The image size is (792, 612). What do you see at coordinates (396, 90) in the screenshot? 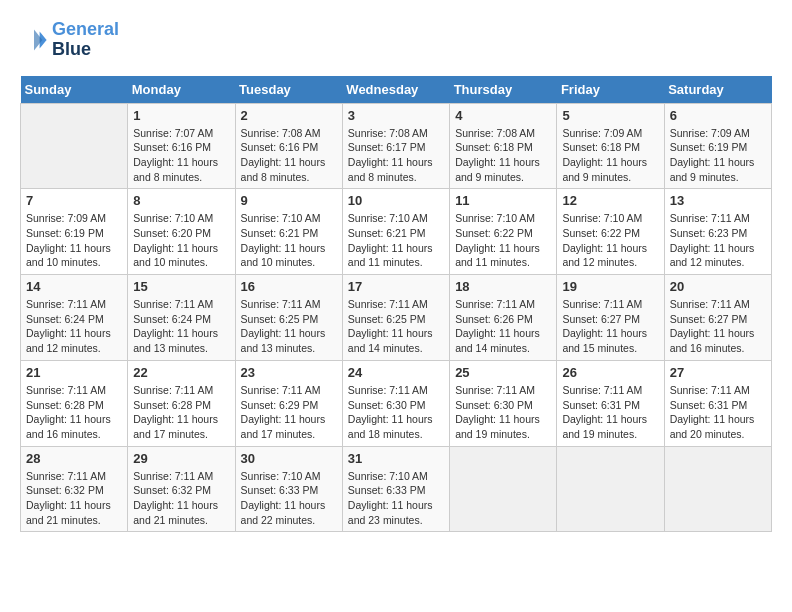
I see `calendar-header-row: SundayMondayTuesdayWednesdayThursdayFrid…` at bounding box center [396, 90].